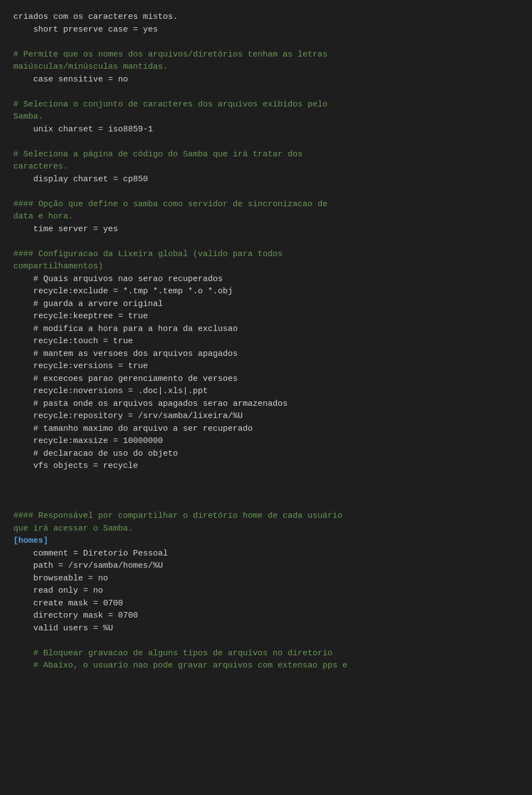  I want to click on code-line: maiúsculas/minúsculas mantidas., so click(91, 67).